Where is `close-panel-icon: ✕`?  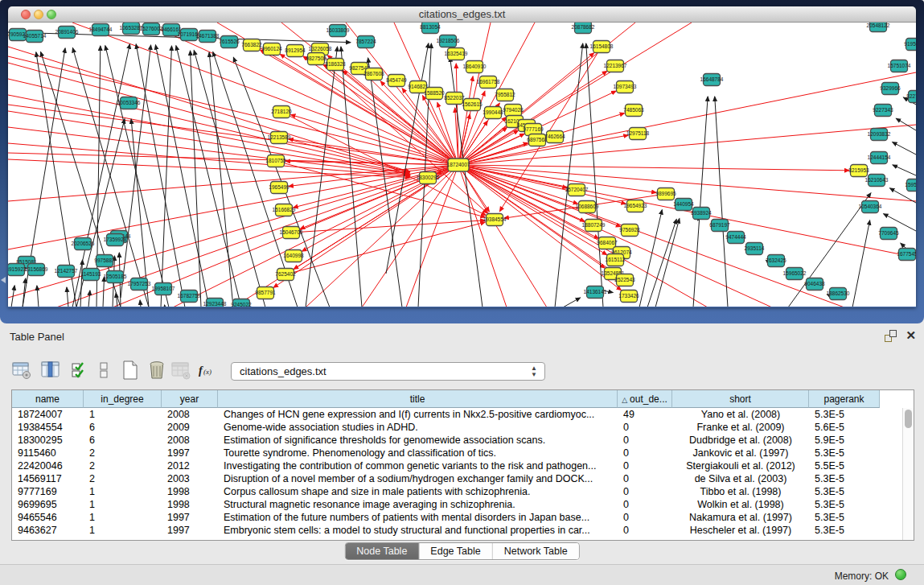 close-panel-icon: ✕ is located at coordinates (910, 336).